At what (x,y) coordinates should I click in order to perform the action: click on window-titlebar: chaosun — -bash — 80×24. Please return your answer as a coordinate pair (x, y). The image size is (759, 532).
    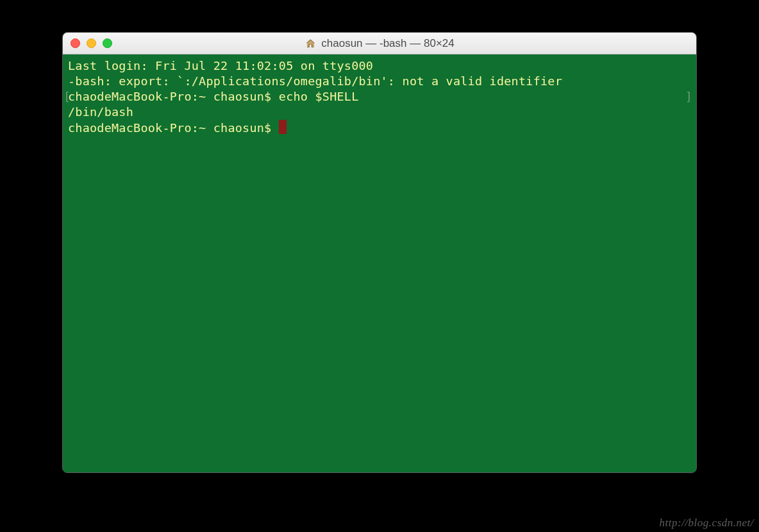
    Looking at the image, I should click on (380, 44).